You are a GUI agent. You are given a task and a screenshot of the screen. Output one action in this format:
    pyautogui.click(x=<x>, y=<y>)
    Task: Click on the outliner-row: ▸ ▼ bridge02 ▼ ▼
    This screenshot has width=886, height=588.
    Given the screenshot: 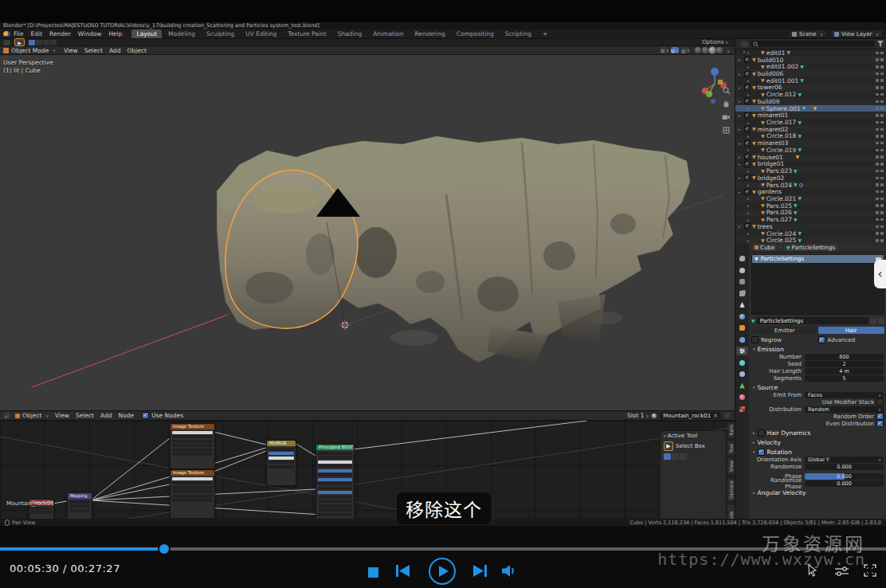 What is the action you would take?
    pyautogui.click(x=811, y=178)
    